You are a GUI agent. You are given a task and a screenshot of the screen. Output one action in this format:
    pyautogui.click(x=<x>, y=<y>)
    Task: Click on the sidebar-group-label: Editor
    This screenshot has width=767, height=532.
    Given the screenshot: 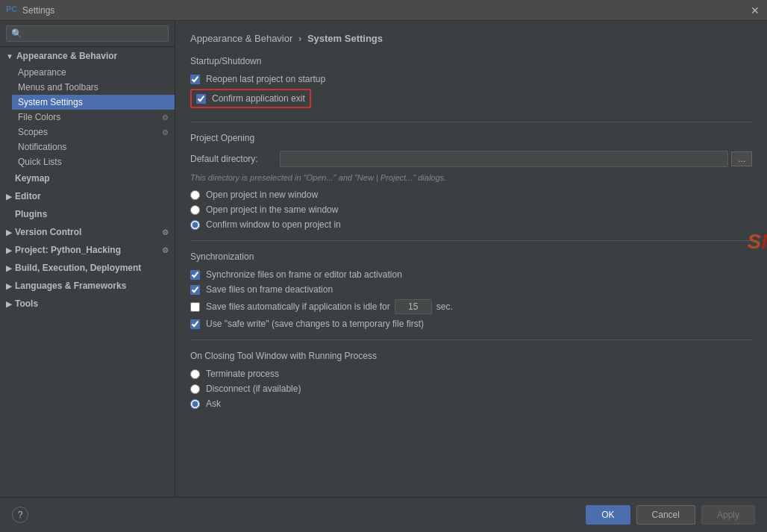 What is the action you would take?
    pyautogui.click(x=28, y=196)
    